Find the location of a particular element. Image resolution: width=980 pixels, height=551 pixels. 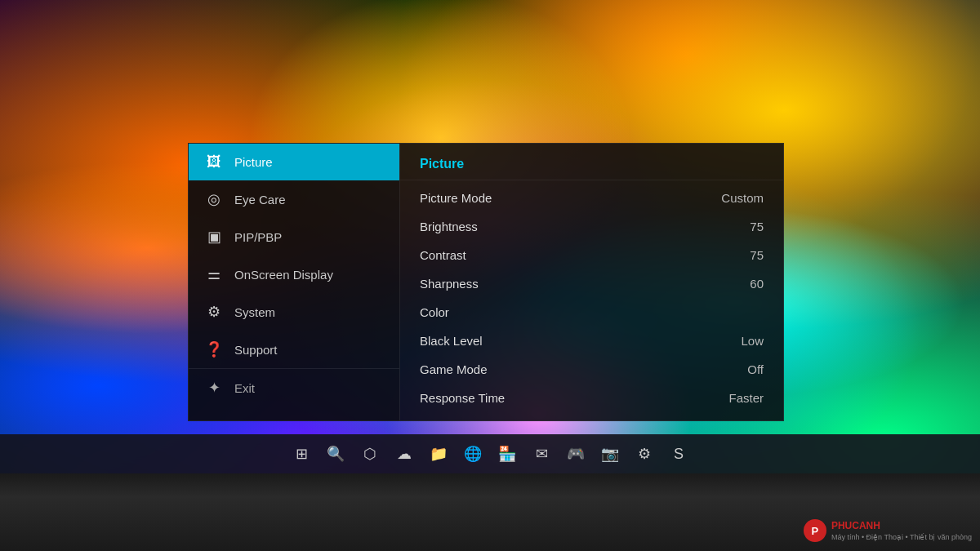

system-icon: ⚙ is located at coordinates (214, 312).